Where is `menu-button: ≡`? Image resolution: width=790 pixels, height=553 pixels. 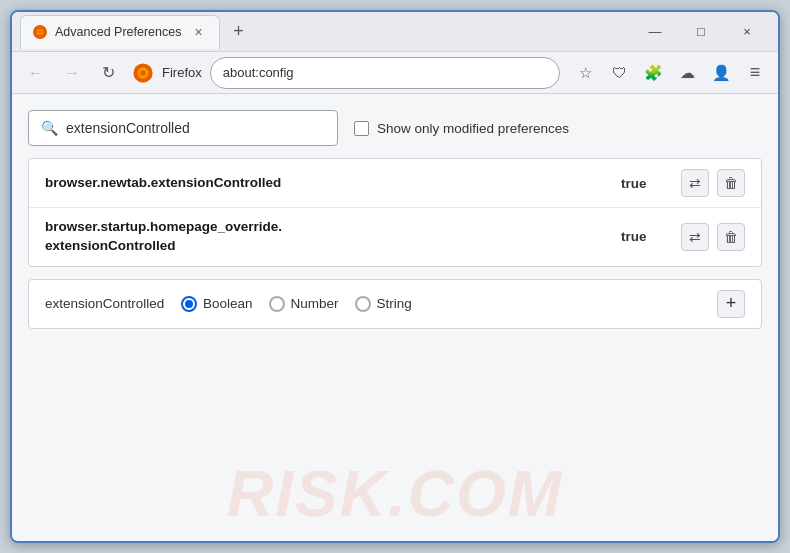
menu-button: ≡ is located at coordinates (755, 73).